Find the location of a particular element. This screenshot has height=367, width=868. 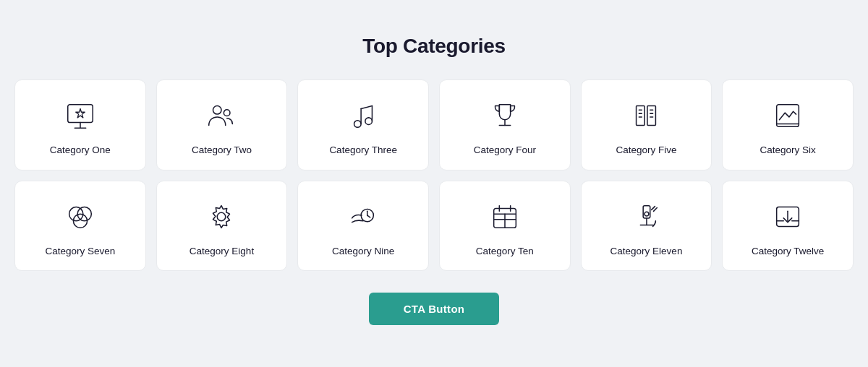

video-camera-icon is located at coordinates (221, 116).